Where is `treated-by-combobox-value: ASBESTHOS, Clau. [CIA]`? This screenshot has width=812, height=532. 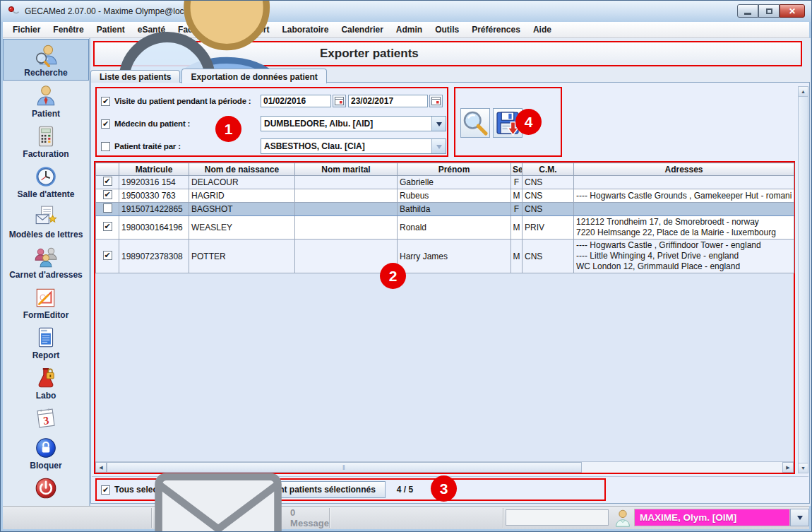 treated-by-combobox-value: ASBESTHOS, Clau. [CIA] is located at coordinates (346, 146).